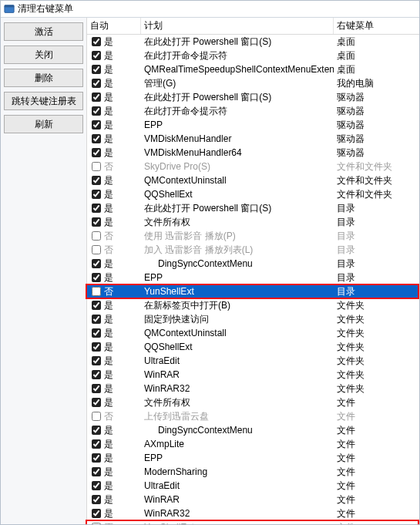 The width and height of the screenshot is (420, 525). What do you see at coordinates (253, 139) in the screenshot?
I see `table-row: 是VMDiskMenuHandler驱动器` at bounding box center [253, 139].